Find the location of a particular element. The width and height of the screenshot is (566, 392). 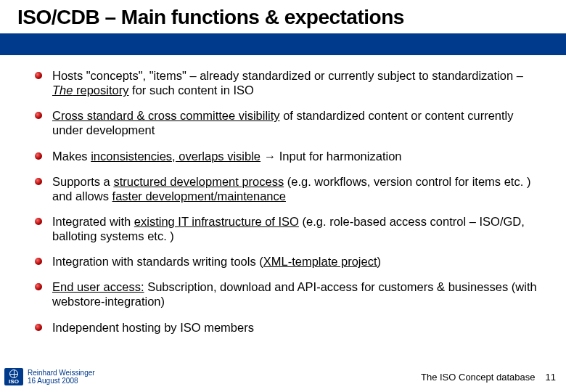

bullet-emphasis: inconsistencies, overlaps visible is located at coordinates (176, 156).